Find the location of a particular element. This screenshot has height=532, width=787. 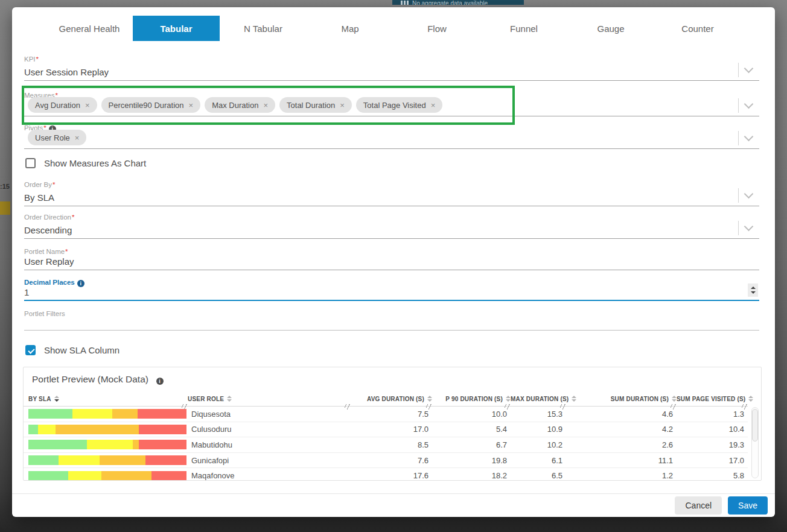

value-cell: 19.3 is located at coordinates (712, 445).